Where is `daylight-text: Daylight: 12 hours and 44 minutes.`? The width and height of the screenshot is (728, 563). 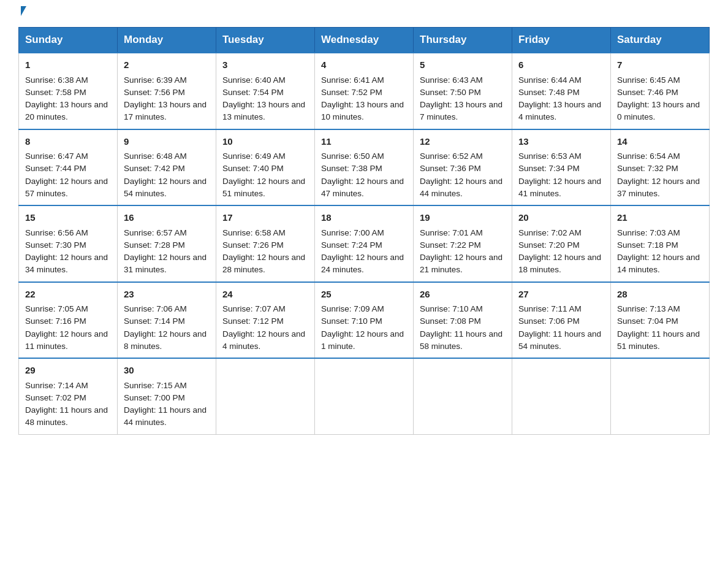
daylight-text: Daylight: 12 hours and 44 minutes. is located at coordinates (461, 188).